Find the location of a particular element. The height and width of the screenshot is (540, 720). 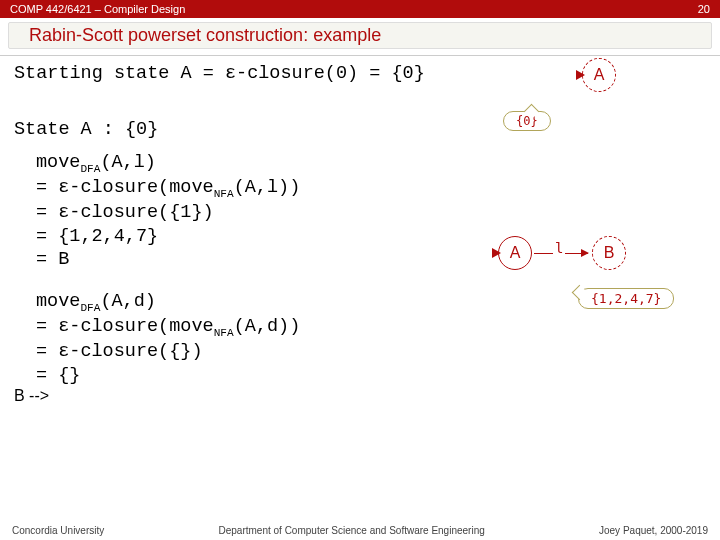

state-a-top: A is located at coordinates (599, 75).